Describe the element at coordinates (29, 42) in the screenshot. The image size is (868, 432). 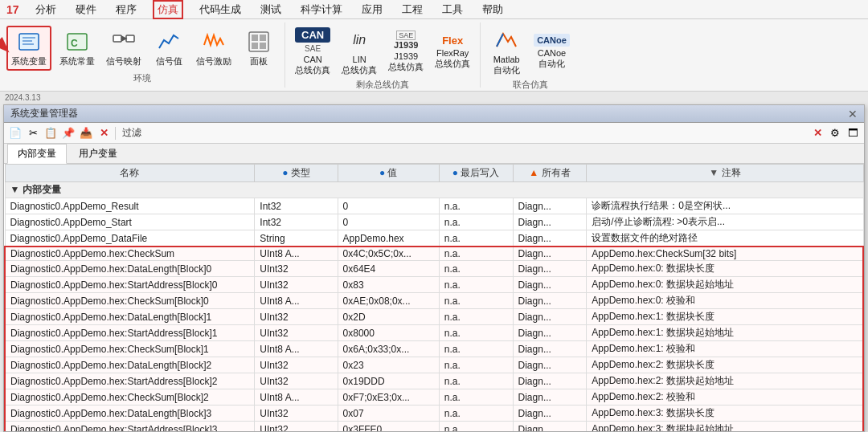
I see `sys-var-icon` at that location.